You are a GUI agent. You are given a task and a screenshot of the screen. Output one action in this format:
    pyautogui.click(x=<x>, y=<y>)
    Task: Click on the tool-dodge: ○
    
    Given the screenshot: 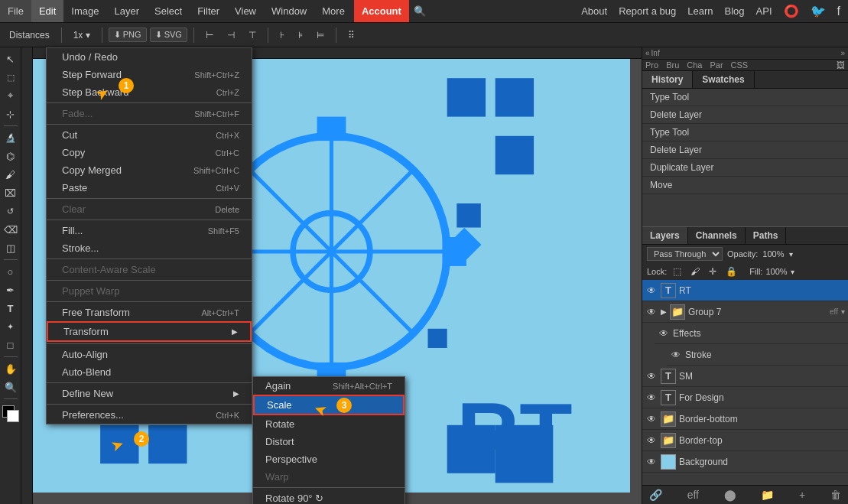 What is the action you would take?
    pyautogui.click(x=11, y=272)
    